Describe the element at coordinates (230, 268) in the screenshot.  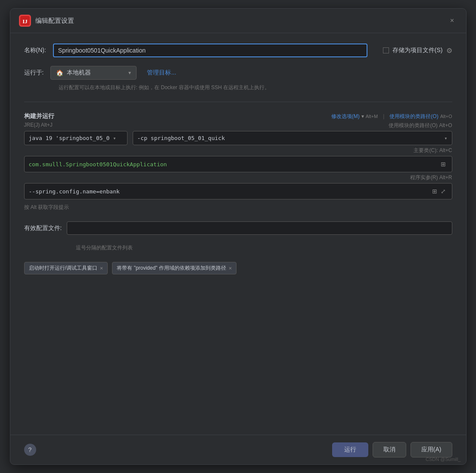
I see `tag-close-2: ×` at that location.